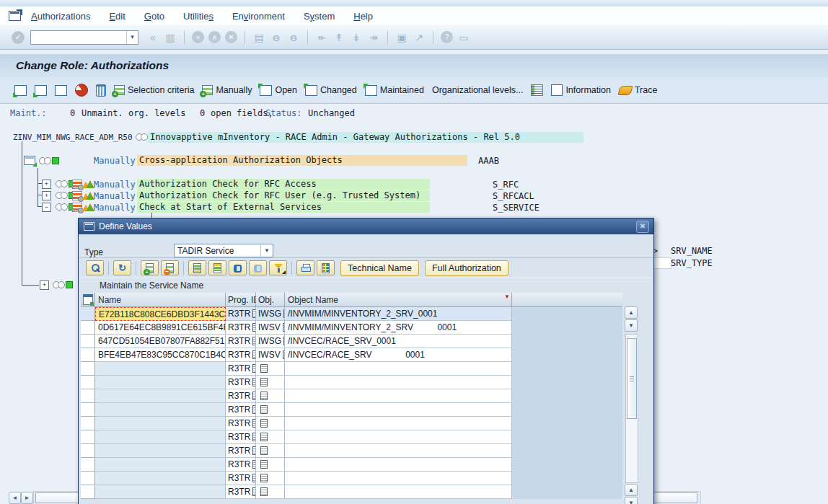 The height and width of the screenshot is (504, 828). Describe the element at coordinates (278, 268) in the screenshot. I see `filter-icon` at that location.